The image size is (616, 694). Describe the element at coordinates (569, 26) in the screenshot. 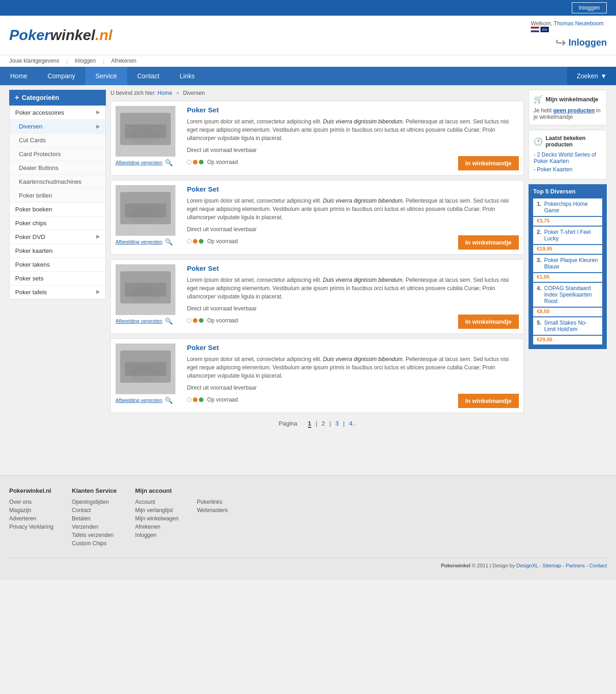

I see `welcome-text: Welkom, Thomas Neuteboom EN` at that location.